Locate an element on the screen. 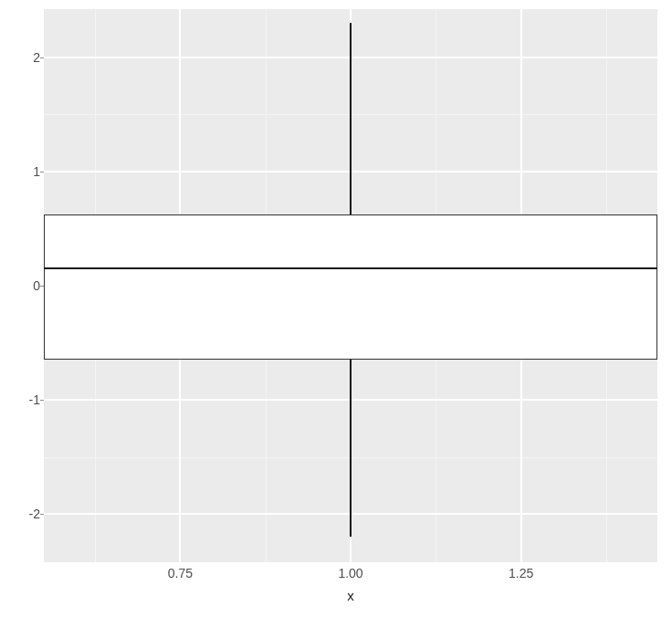  y-tick-label: 0 is located at coordinates (37, 286).